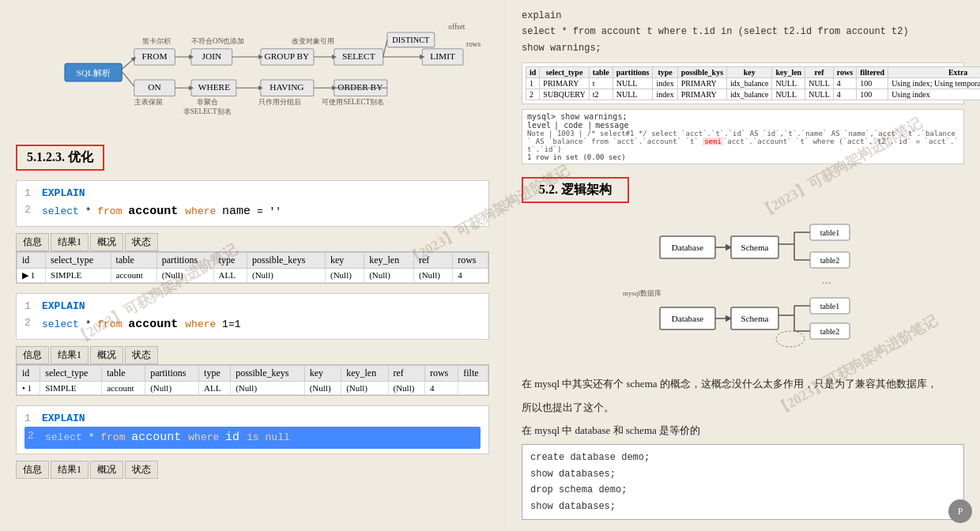 The height and width of the screenshot is (531, 980). Describe the element at coordinates (32, 242) in the screenshot. I see `tab-info-1: 信息` at that location.